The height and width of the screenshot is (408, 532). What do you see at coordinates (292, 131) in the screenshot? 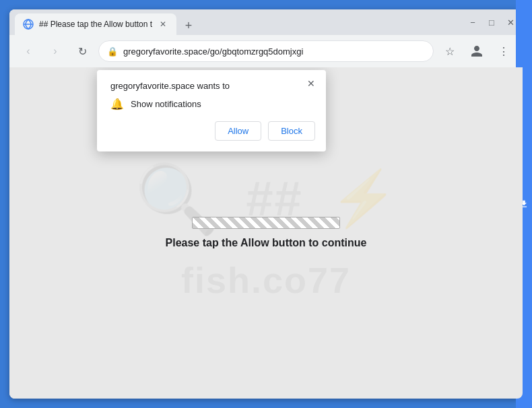
I see `block-button: Block` at bounding box center [292, 131].